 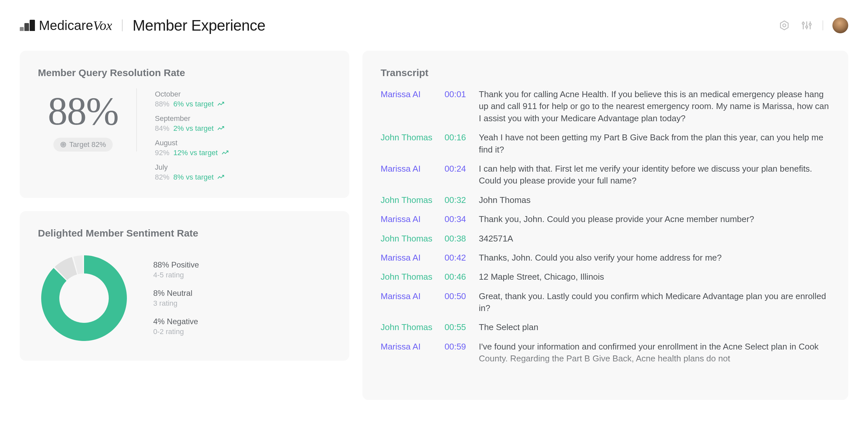 What do you see at coordinates (458, 219) in the screenshot?
I see `transcript-timestamp: 00:34` at bounding box center [458, 219].